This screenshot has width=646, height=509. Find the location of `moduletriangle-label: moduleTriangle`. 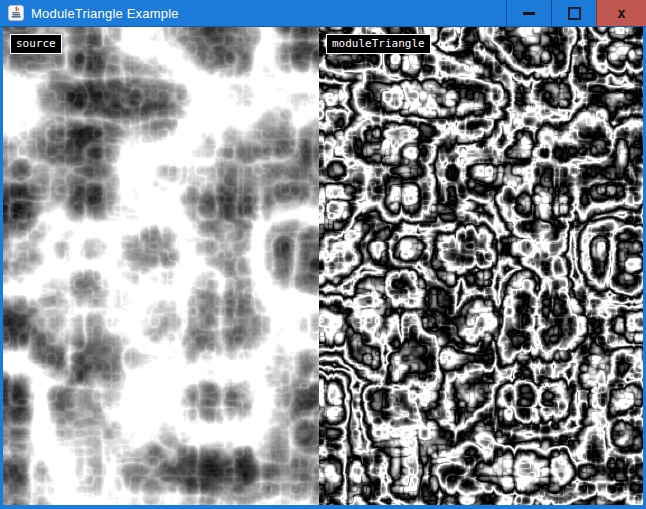

moduletriangle-label: moduleTriangle is located at coordinates (378, 44).